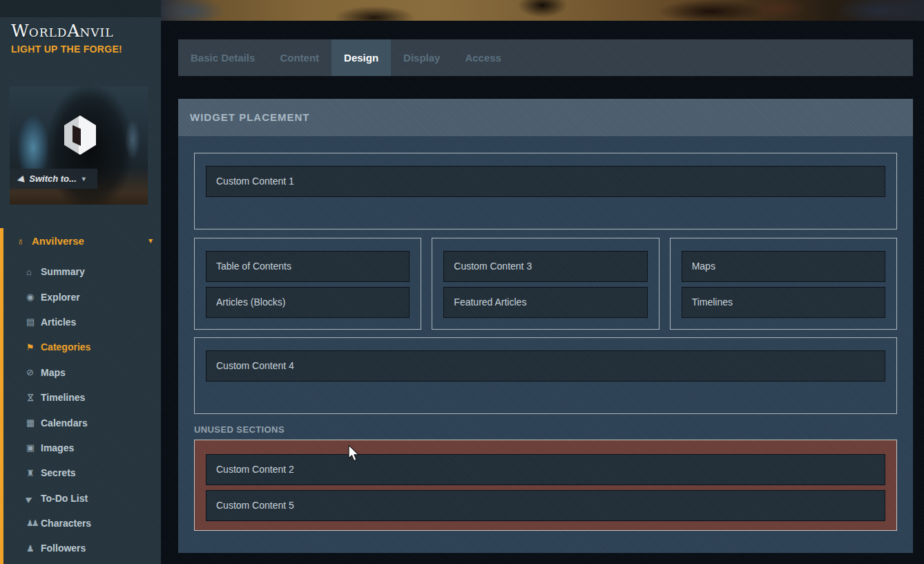 This screenshot has width=924, height=564. What do you see at coordinates (80, 396) in the screenshot?
I see `sidebar-nav: ♁ Anvilverse ▾ ⌂ Summary ◉ Explorer ▤ Ar…` at bounding box center [80, 396].